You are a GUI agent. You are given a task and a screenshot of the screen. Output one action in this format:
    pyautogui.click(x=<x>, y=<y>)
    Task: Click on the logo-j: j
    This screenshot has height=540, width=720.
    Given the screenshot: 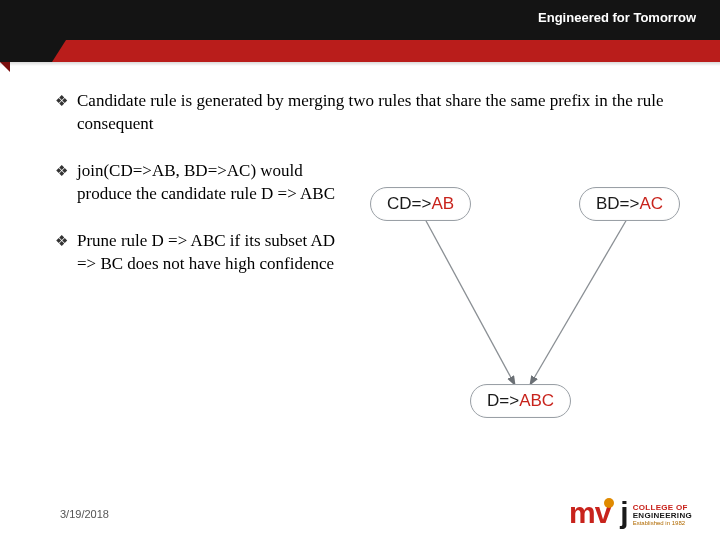 What is the action you would take?
    pyautogui.click(x=624, y=512)
    